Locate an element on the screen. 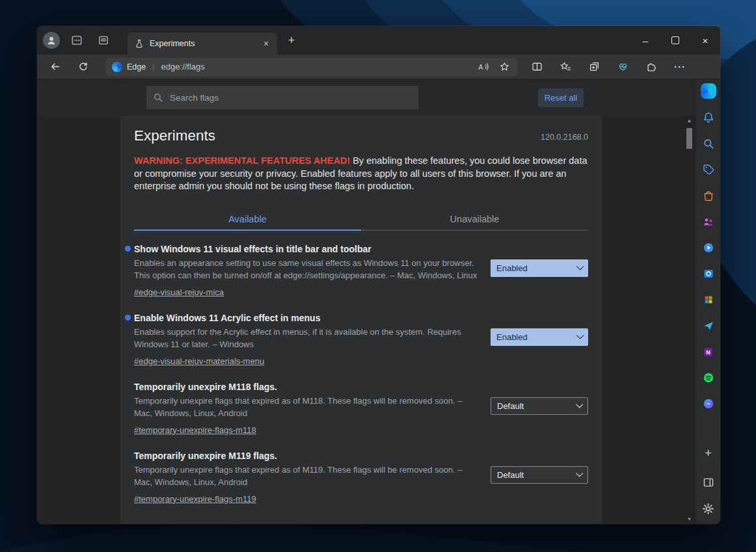  minimize-button: – is located at coordinates (645, 40).